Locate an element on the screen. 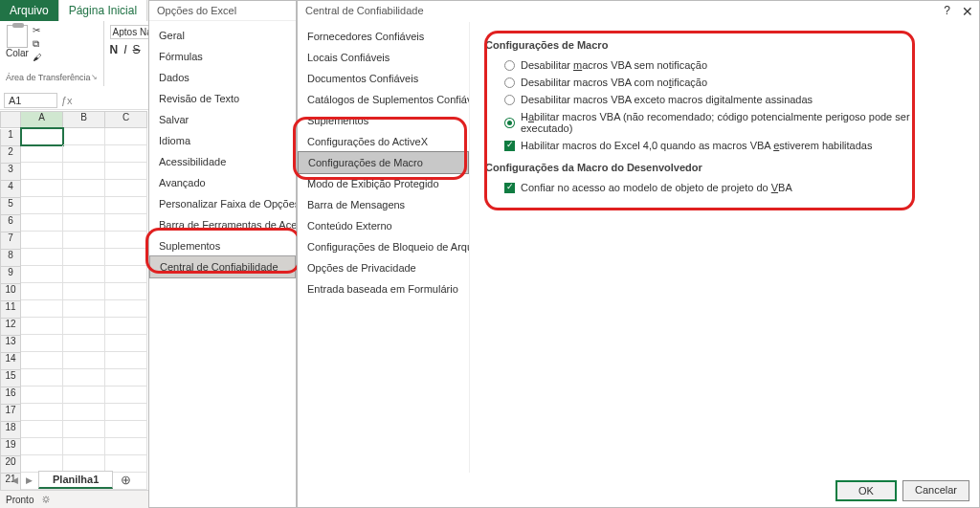 This screenshot has width=980, height=508. row-header: 12 is located at coordinates (11, 327).